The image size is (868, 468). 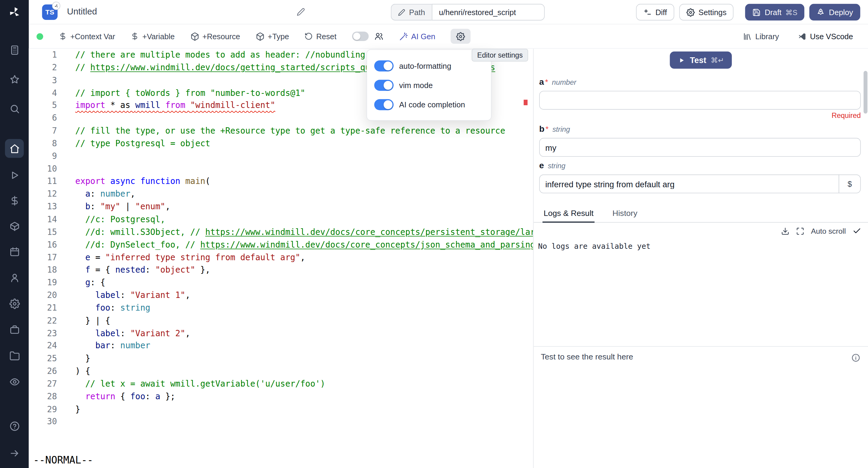 I want to click on windmill-logo-icon, so click(x=14, y=12).